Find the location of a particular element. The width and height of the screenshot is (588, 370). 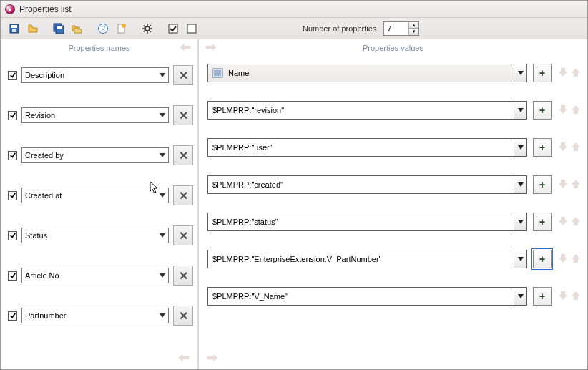

property-value-combo: $PLMPRP:"V_Name" is located at coordinates (368, 296).